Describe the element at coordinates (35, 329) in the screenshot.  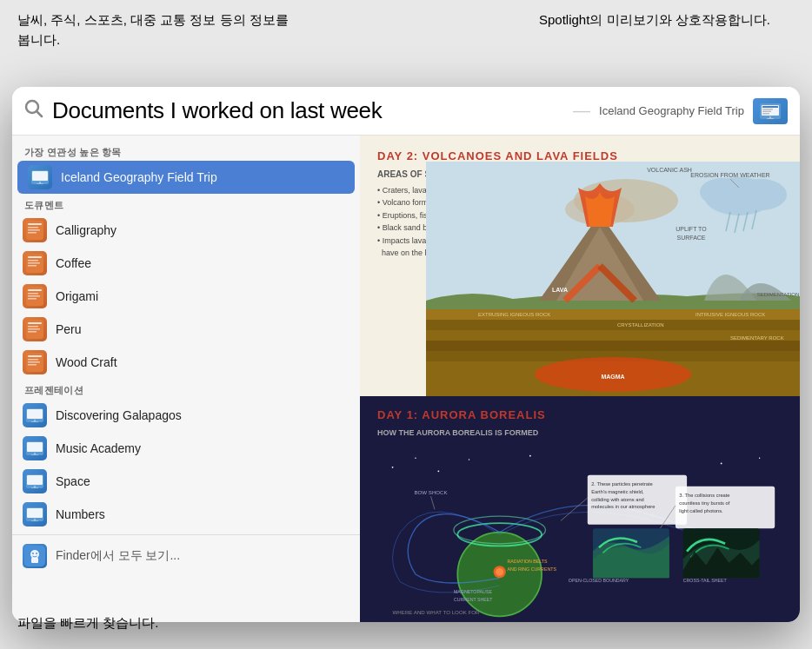
I see `pages-icon-peru` at that location.